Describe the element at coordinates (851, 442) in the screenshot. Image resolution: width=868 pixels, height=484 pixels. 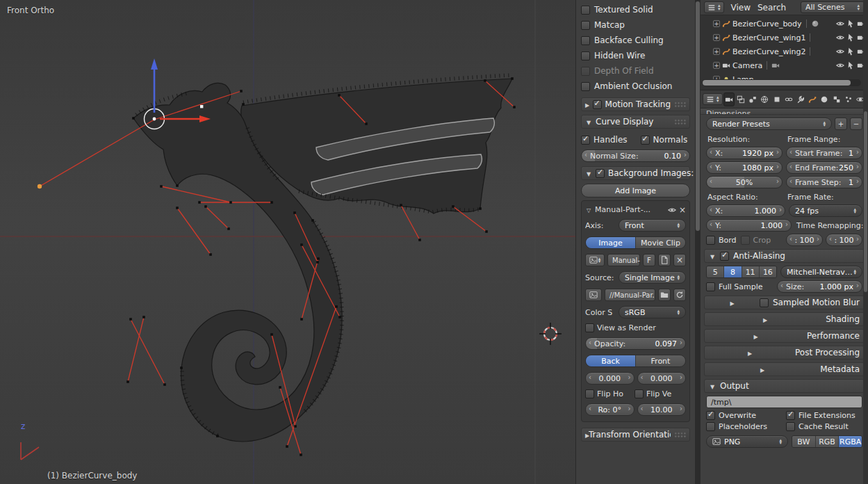
I see `color-mode-rgba: RGBA` at that location.